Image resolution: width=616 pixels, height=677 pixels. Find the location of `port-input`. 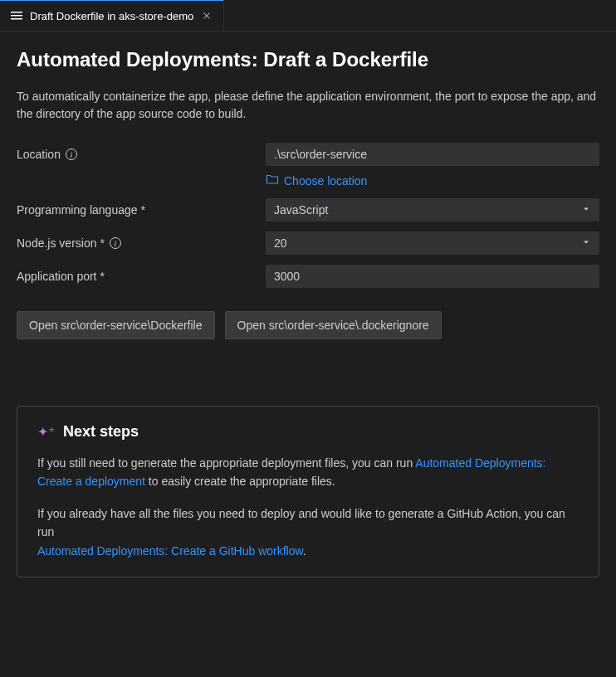

port-input is located at coordinates (433, 276).